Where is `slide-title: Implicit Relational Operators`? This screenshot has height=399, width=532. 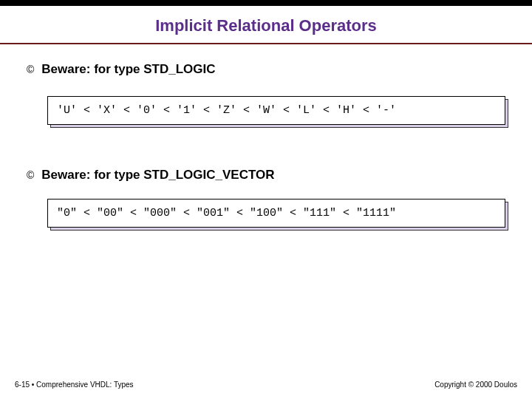 slide-title: Implicit Relational Operators is located at coordinates (266, 26).